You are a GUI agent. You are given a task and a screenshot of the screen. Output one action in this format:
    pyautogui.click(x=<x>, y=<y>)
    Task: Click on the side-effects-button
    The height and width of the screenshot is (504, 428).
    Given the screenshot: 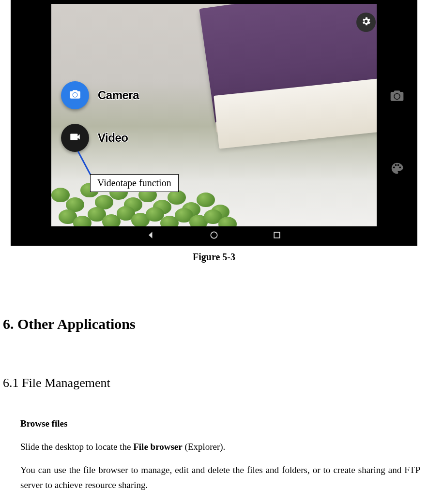 What is the action you would take?
    pyautogui.click(x=397, y=169)
    